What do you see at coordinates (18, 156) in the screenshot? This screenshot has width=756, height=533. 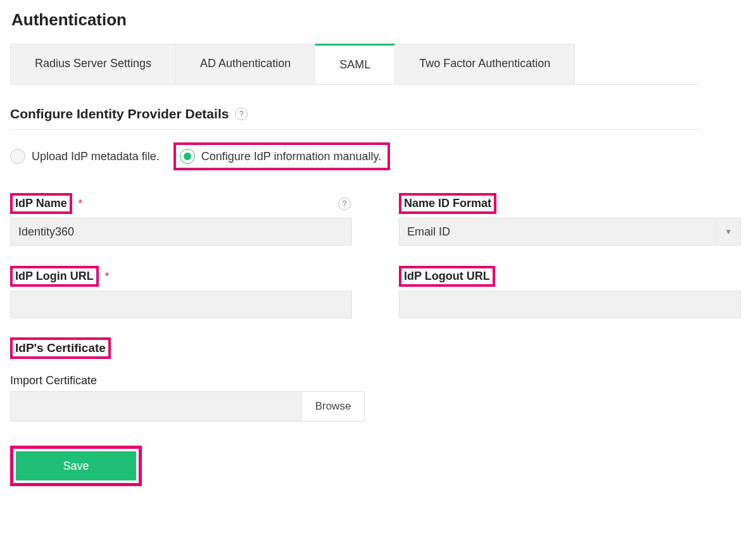 I see `radio-indicator-unselected` at bounding box center [18, 156].